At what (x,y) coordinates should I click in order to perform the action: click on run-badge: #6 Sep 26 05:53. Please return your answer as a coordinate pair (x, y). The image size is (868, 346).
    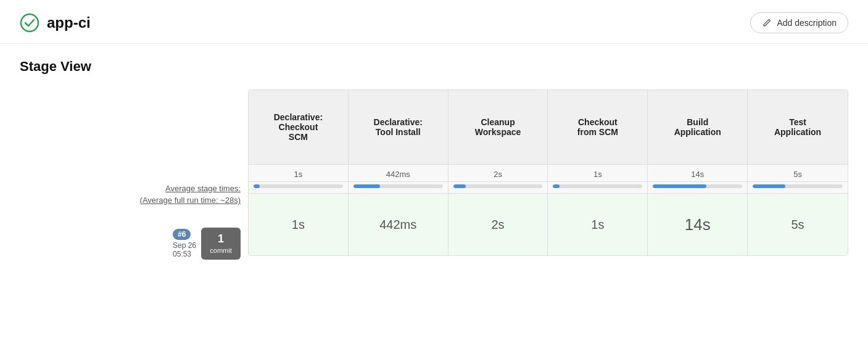
    Looking at the image, I should click on (184, 244).